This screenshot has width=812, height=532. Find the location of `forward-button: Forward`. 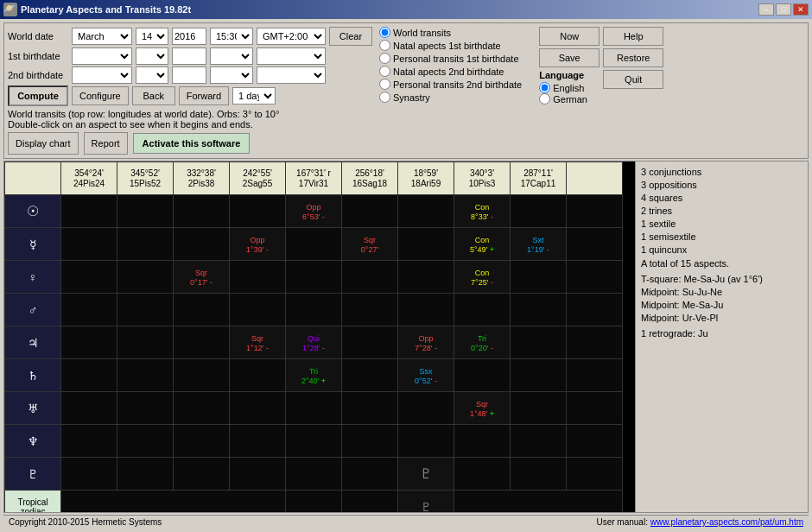

forward-button: Forward is located at coordinates (204, 96).